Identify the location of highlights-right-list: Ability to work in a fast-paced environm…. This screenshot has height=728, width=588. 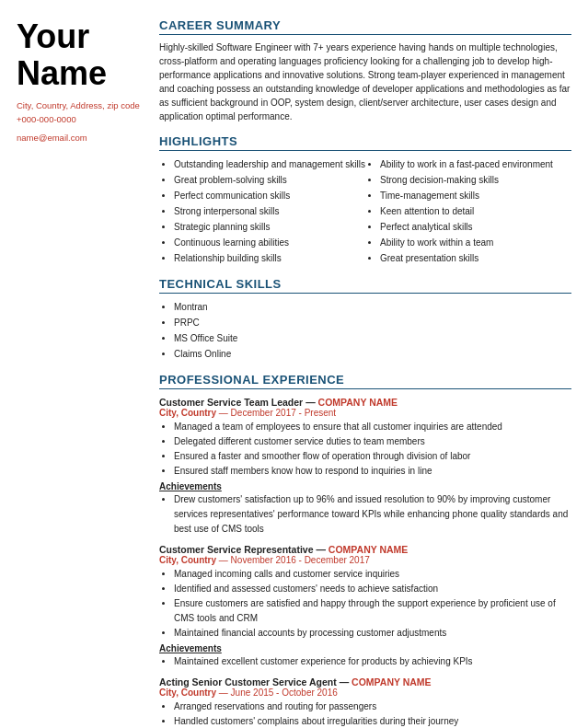
(468, 212).